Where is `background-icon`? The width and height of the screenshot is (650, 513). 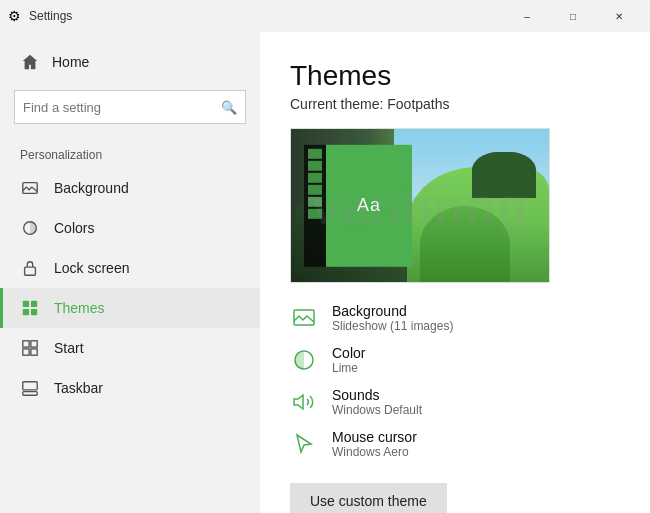 background-icon is located at coordinates (30, 188).